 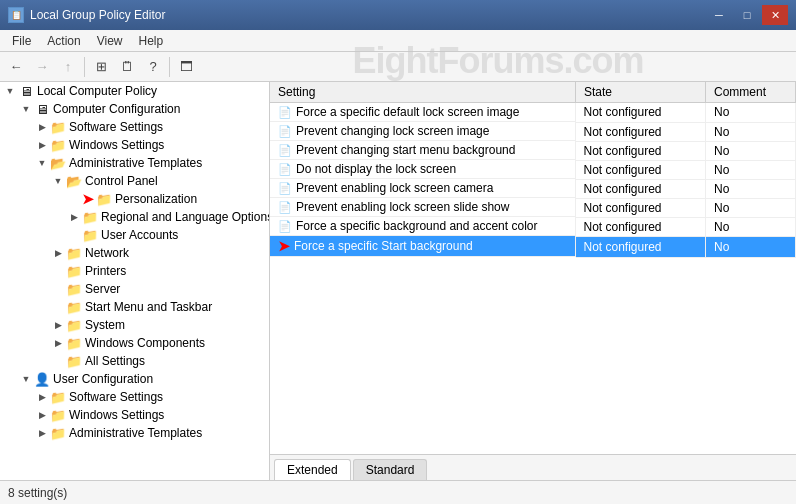 What do you see at coordinates (116, 145) in the screenshot?
I see `ws-cc-label: Windows Settings` at bounding box center [116, 145].